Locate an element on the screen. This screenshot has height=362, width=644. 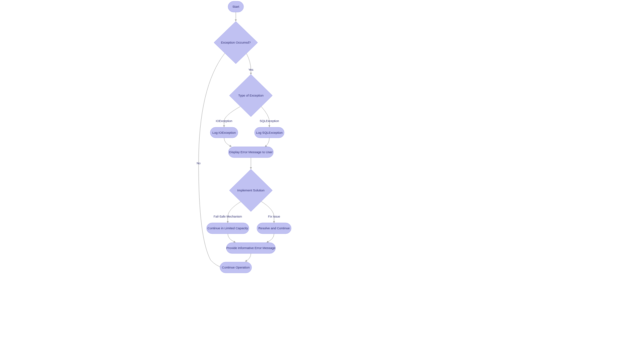
edge-label-failsafe: Fail-Safe Mechanism is located at coordinates (228, 217).